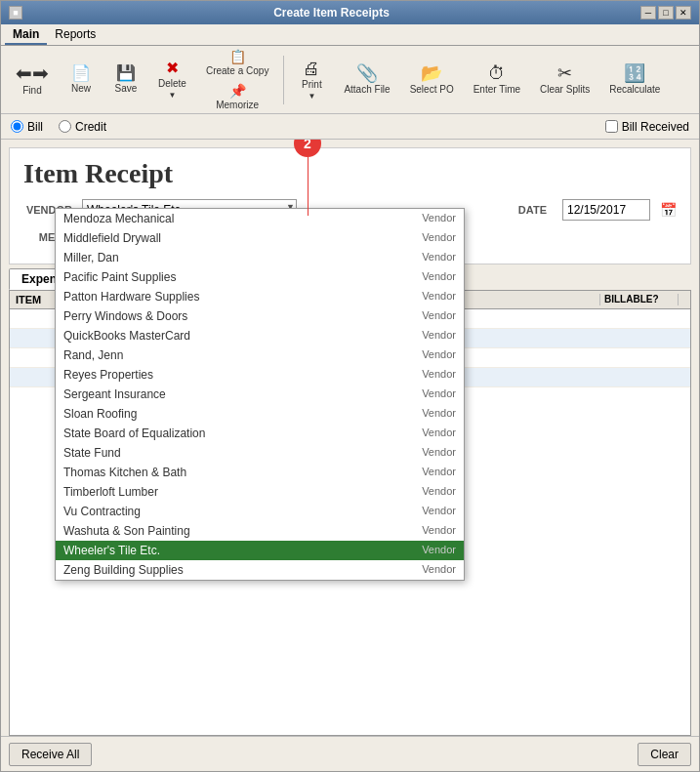 The height and width of the screenshot is (772, 700). I want to click on bill-received-checkbox, so click(611, 127).